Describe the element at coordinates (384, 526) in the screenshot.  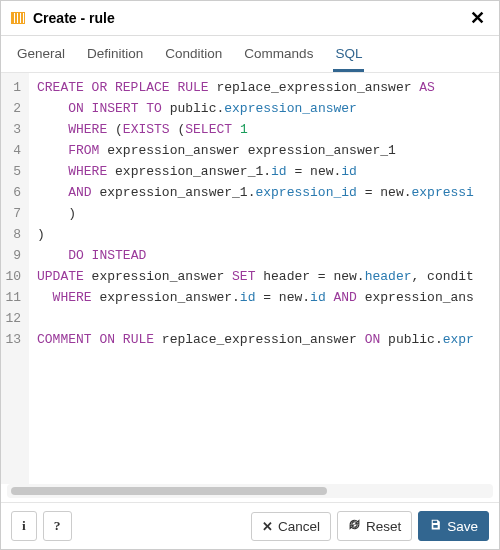
I see `reset-label: Reset` at that location.